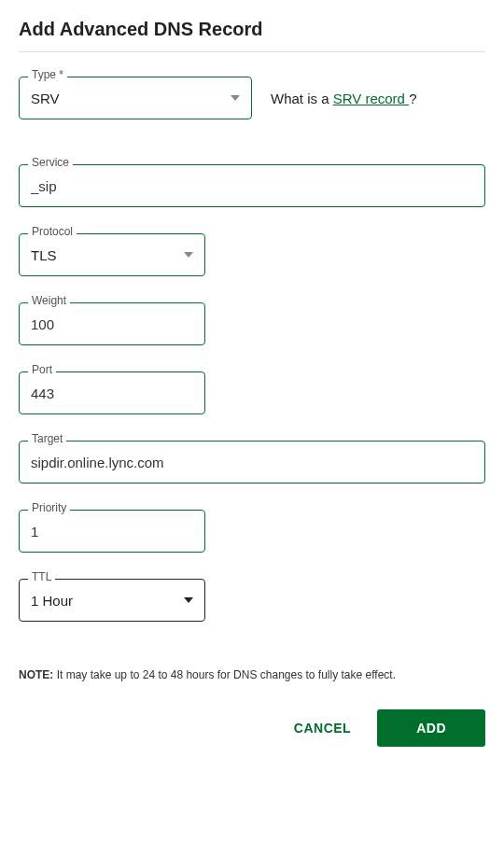  What do you see at coordinates (45, 99) in the screenshot?
I see `type-value: SRV` at bounding box center [45, 99].